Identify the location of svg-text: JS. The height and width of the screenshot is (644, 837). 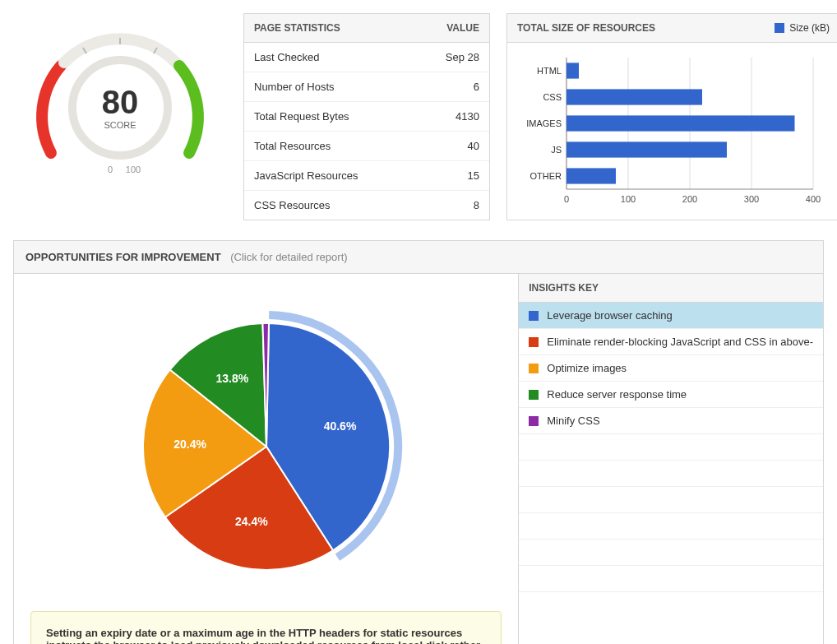
(556, 150).